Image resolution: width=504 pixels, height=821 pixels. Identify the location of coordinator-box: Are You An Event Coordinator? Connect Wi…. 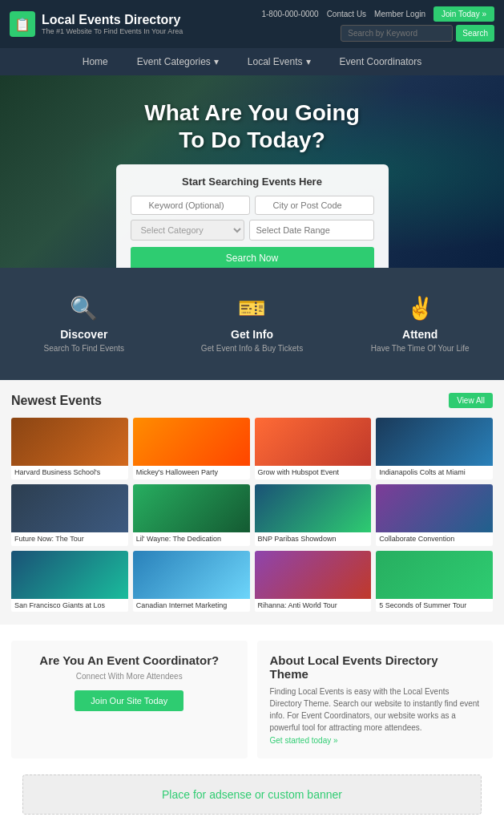
(130, 699).